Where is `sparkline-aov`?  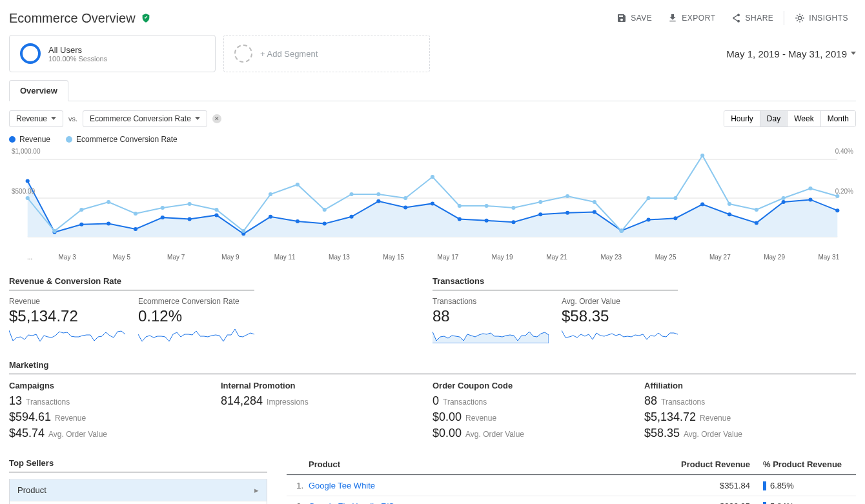
sparkline-aov is located at coordinates (620, 336).